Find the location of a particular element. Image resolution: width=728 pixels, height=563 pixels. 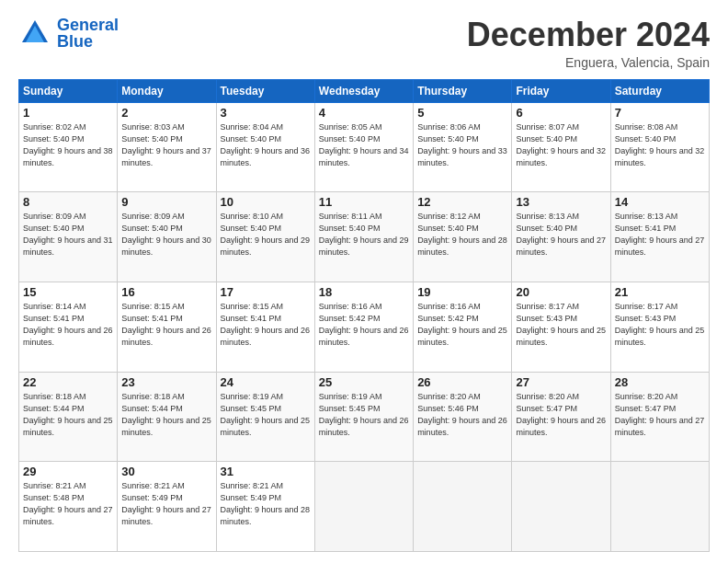

location-title: Enguera, Valencia, Spain is located at coordinates (588, 63).